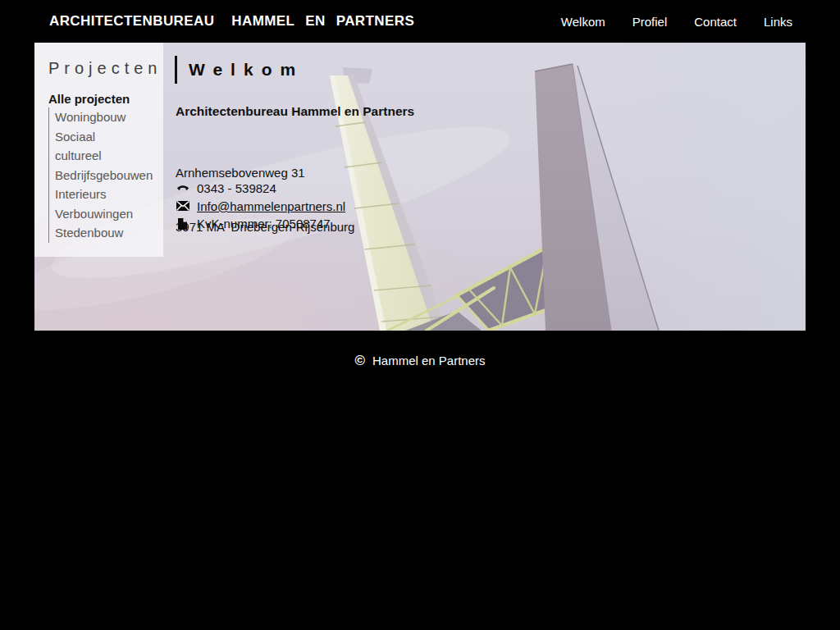 The height and width of the screenshot is (630, 840). What do you see at coordinates (95, 233) in the screenshot?
I see `sidebar-item-stedenbouw: Stedenbouw` at bounding box center [95, 233].